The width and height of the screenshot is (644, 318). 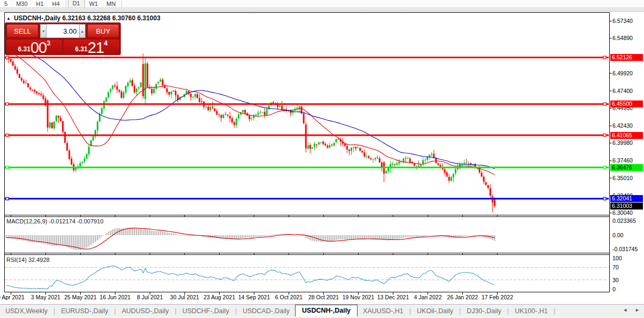 I want to click on up-arrow-icon: ▲, so click(x=82, y=31).